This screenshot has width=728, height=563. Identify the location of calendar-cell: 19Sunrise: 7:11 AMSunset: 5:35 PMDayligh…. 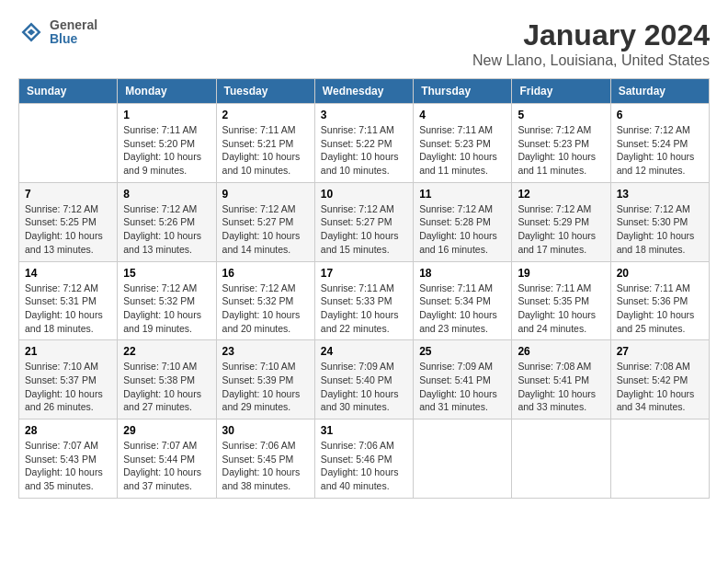
(561, 301).